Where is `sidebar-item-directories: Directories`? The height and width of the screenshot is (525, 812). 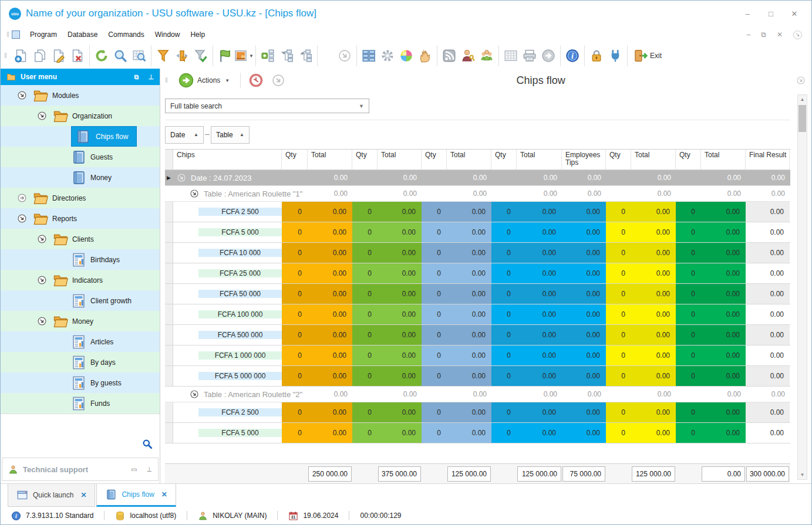
sidebar-item-directories: Directories is located at coordinates (80, 198).